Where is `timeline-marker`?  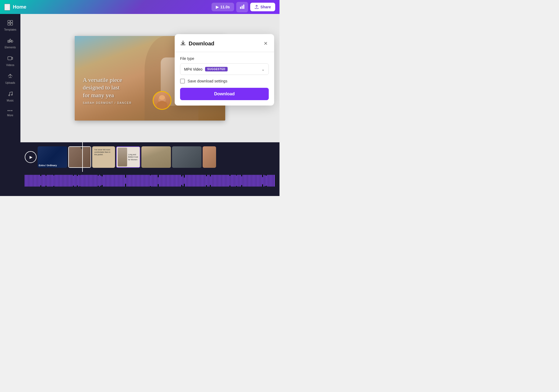 timeline-marker is located at coordinates (83, 157).